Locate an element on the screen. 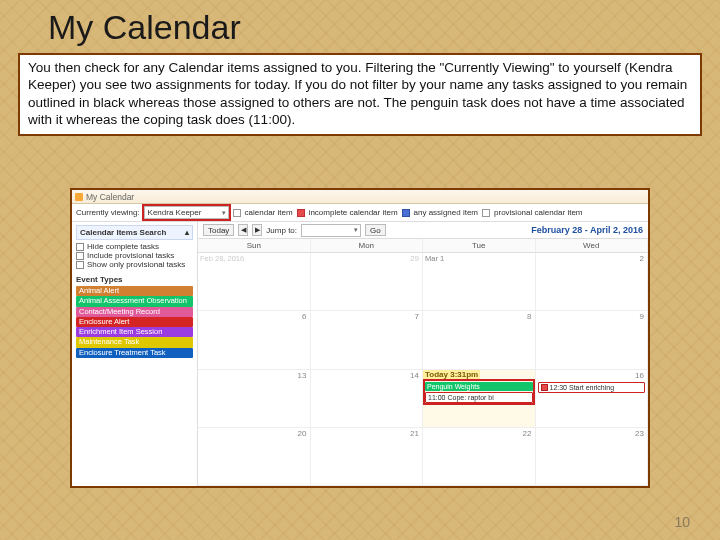 The width and height of the screenshot is (720, 540). legend-swatch-incomplete is located at coordinates (301, 213).